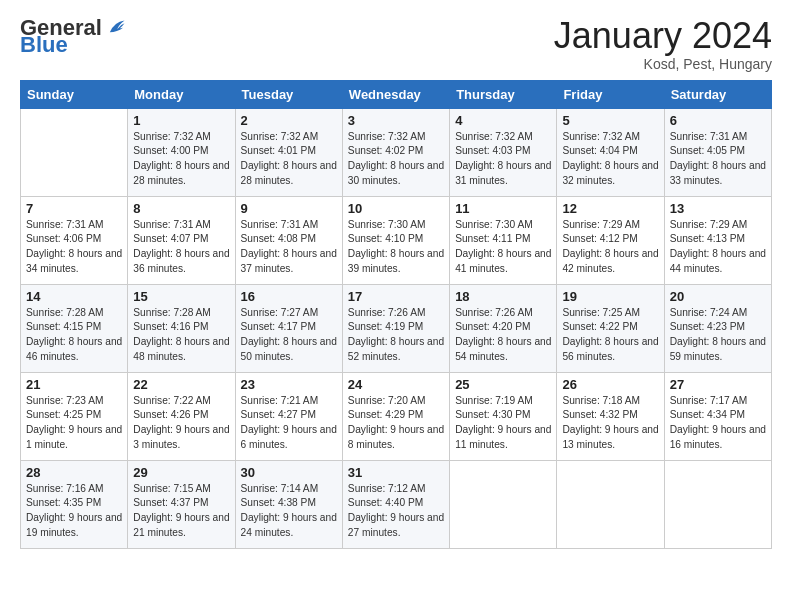 The width and height of the screenshot is (792, 612). What do you see at coordinates (610, 504) in the screenshot?
I see `cell-week5-day6` at bounding box center [610, 504].